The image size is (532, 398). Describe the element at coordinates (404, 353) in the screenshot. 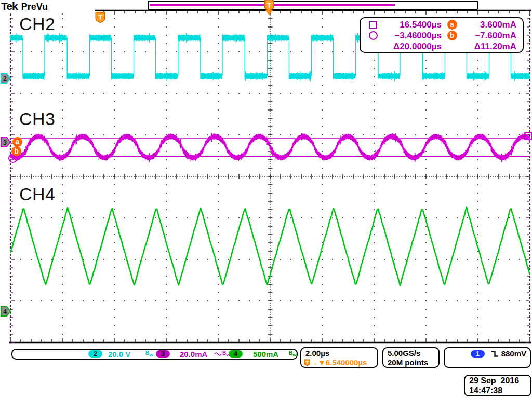

I see `sample-rate: 5.00GS/s` at that location.